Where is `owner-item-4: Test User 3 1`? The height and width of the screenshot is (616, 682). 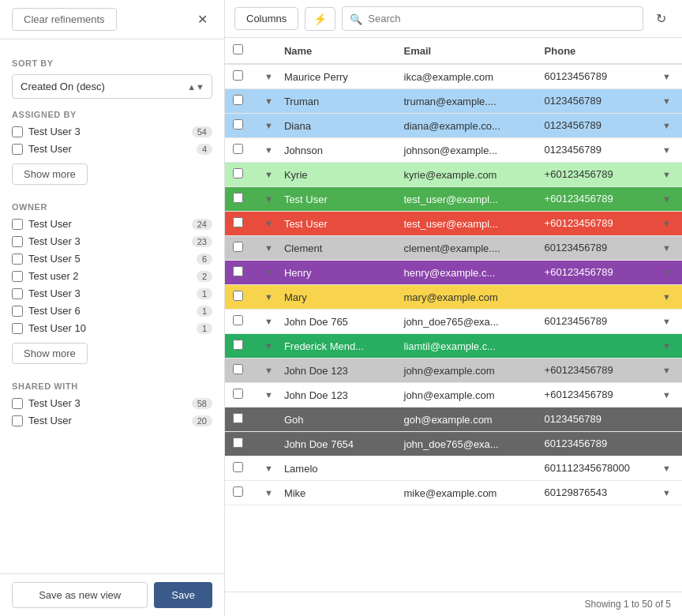
owner-item-4: Test User 3 1 is located at coordinates (112, 294).